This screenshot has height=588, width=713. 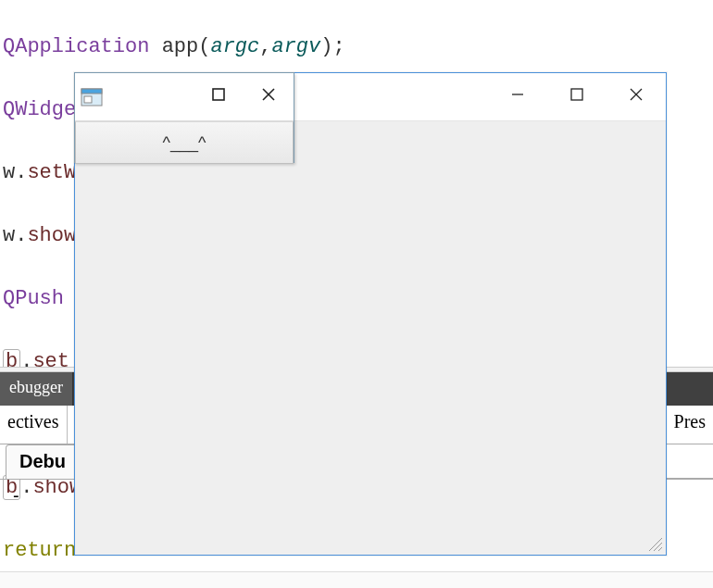 What do you see at coordinates (33, 424) in the screenshot?
I see `perspectives-label: ectives` at bounding box center [33, 424].